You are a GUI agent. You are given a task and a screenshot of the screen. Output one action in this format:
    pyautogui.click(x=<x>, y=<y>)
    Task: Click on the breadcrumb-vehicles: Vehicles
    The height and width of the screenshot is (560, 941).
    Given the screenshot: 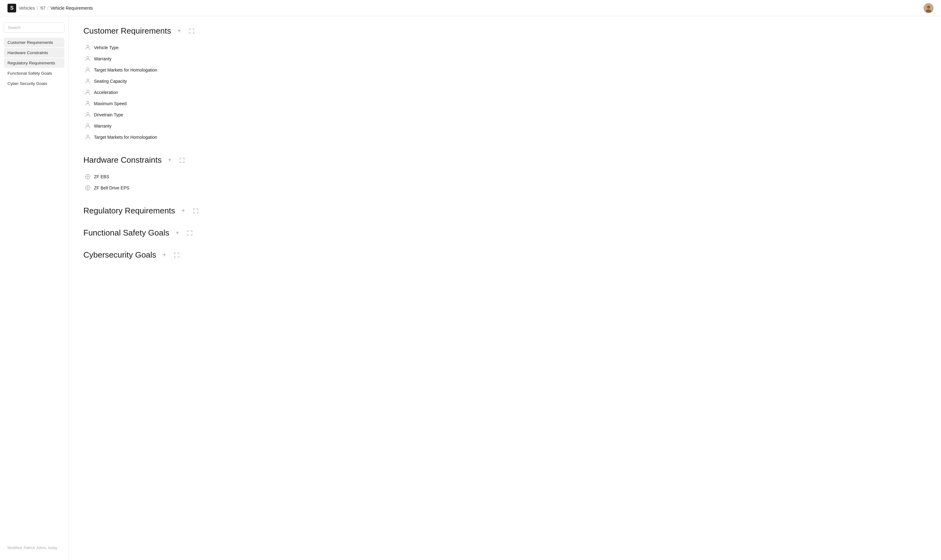 What is the action you would take?
    pyautogui.click(x=26, y=8)
    